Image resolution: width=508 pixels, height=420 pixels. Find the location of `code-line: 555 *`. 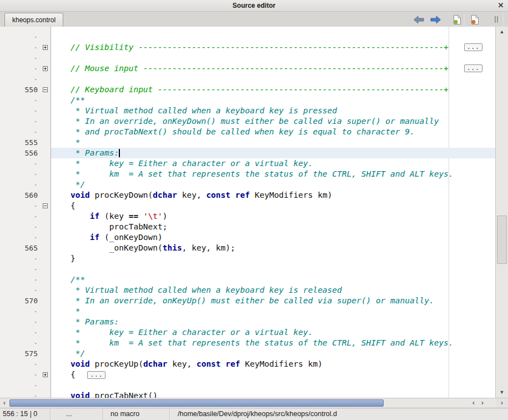

code-line: 555 * is located at coordinates (248, 142).